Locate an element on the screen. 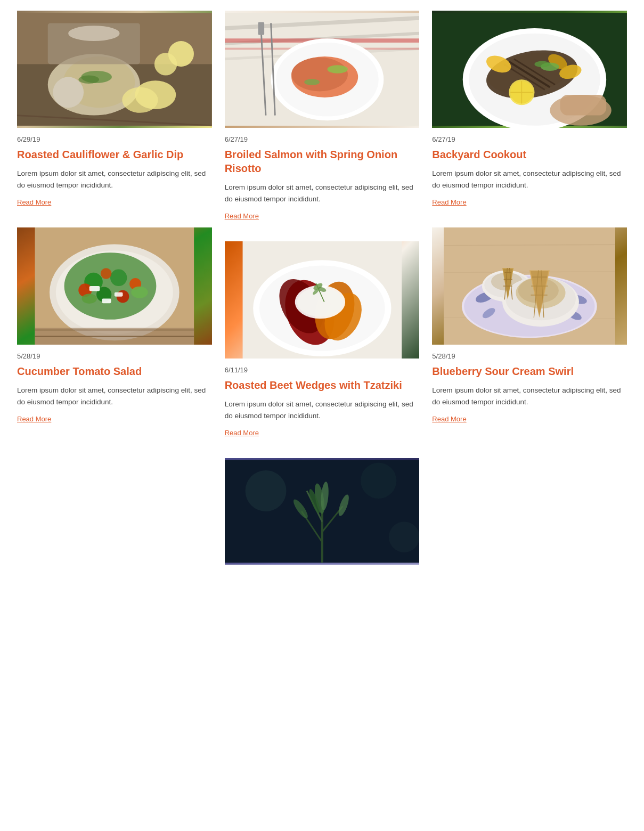 The height and width of the screenshot is (831, 644). card-image-beet is located at coordinates (322, 300).